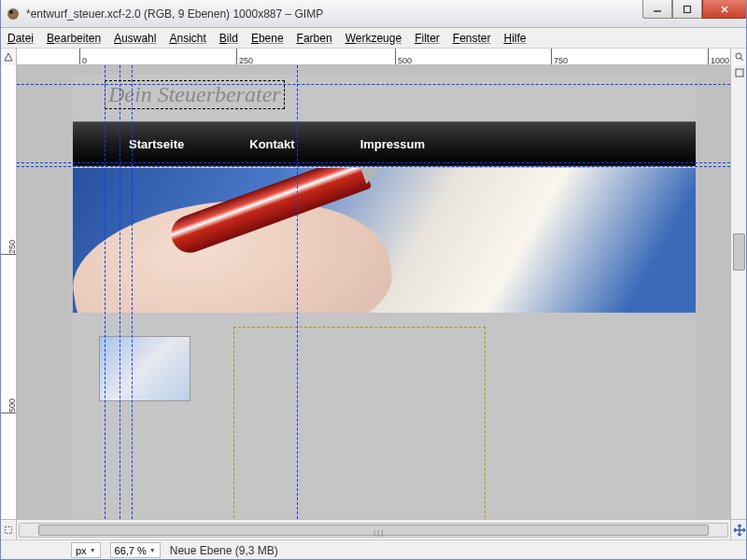  What do you see at coordinates (86, 551) in the screenshot?
I see `unit-selector: px ▼` at bounding box center [86, 551].